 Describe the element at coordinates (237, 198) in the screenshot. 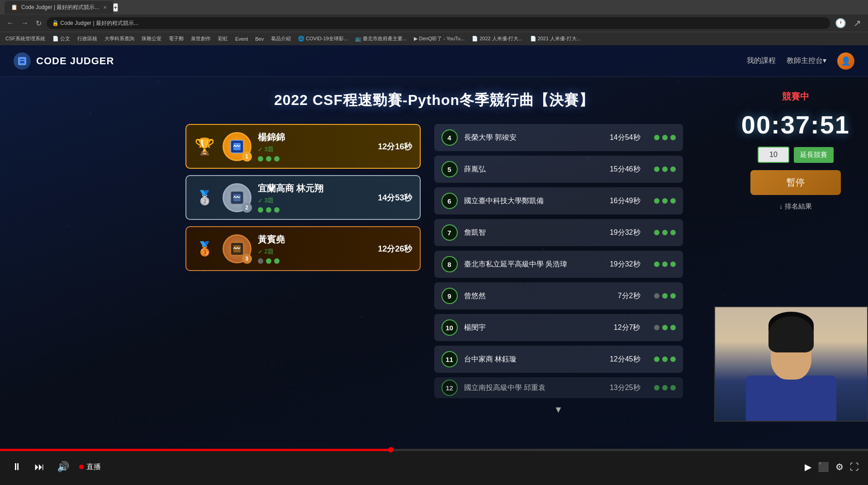

I see `rank-avatar-2: 2` at that location.